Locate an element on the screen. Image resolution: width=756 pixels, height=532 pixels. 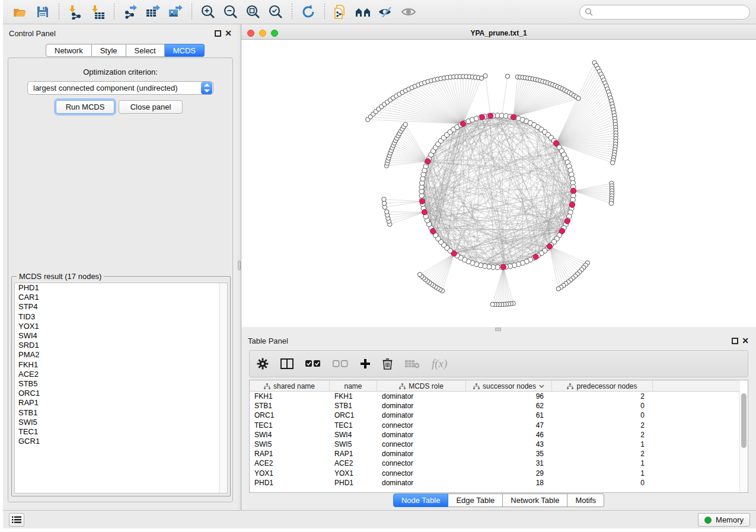
column-header-MCDS-role: MCDS role is located at coordinates (422, 386).